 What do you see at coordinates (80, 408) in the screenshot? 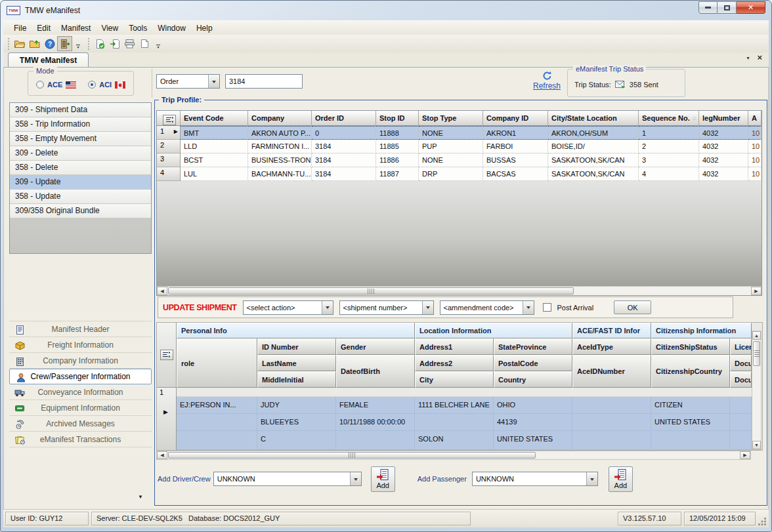
I see `nav-equipment-information: Equipment Information` at bounding box center [80, 408].